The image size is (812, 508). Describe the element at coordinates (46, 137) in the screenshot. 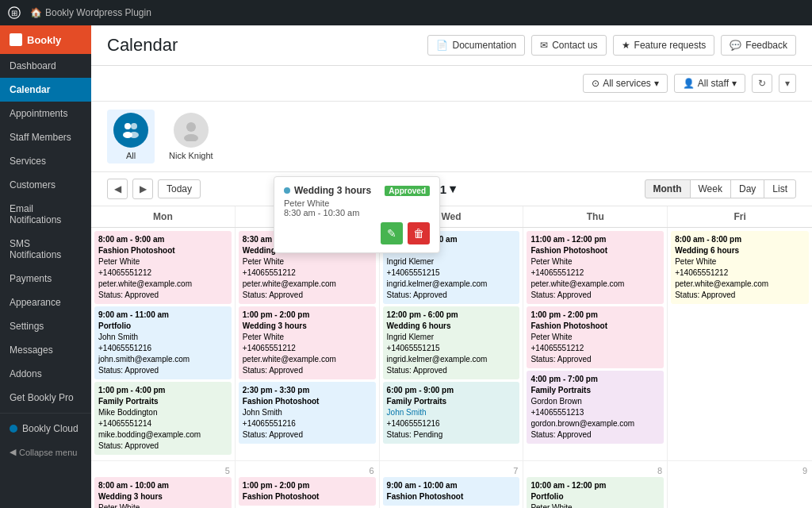

I see `sidebar-item-staff-members: Staff Members` at that location.